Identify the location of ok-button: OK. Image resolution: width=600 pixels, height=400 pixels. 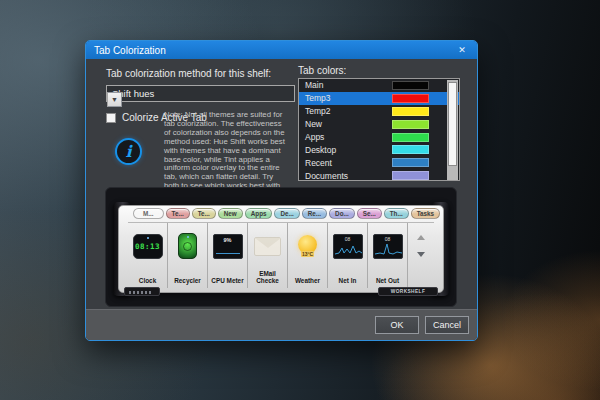
(397, 325).